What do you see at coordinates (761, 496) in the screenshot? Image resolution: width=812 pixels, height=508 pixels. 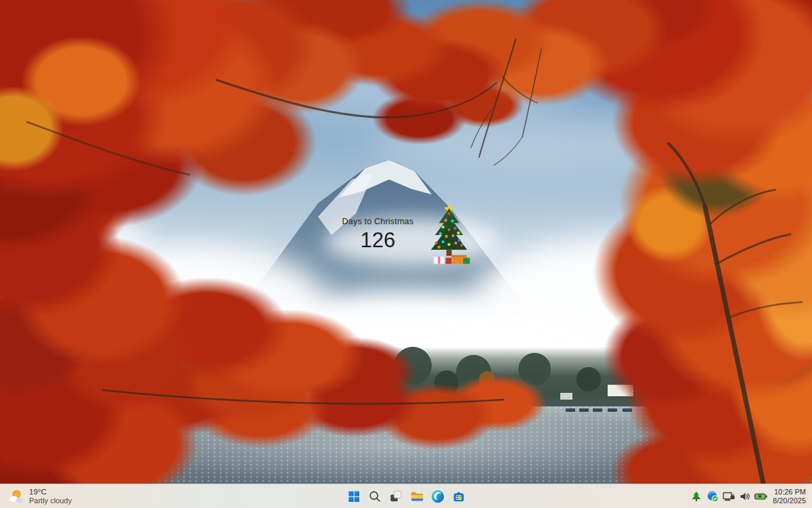 I see `battery-tray-icon` at bounding box center [761, 496].